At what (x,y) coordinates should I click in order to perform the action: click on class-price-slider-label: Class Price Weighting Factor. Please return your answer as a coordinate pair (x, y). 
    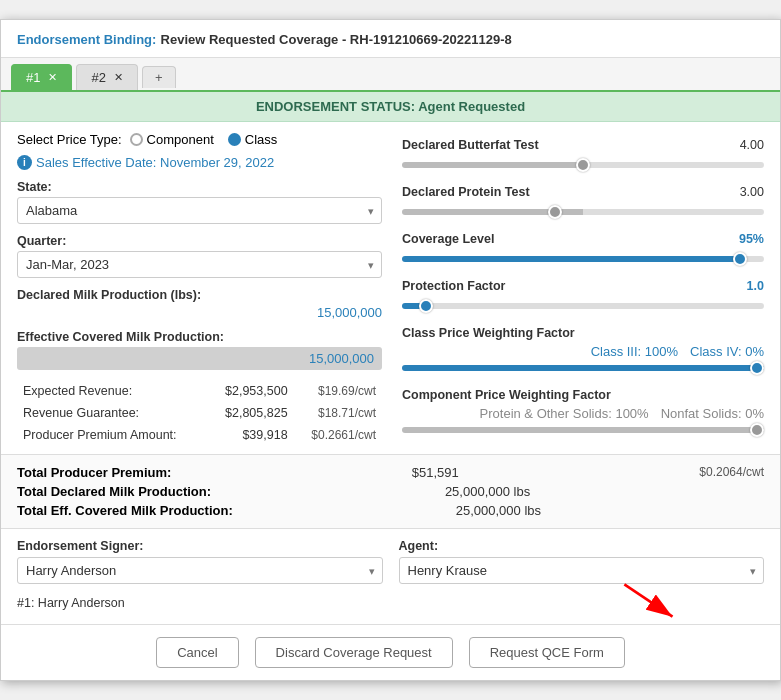
    Looking at the image, I should click on (488, 333).